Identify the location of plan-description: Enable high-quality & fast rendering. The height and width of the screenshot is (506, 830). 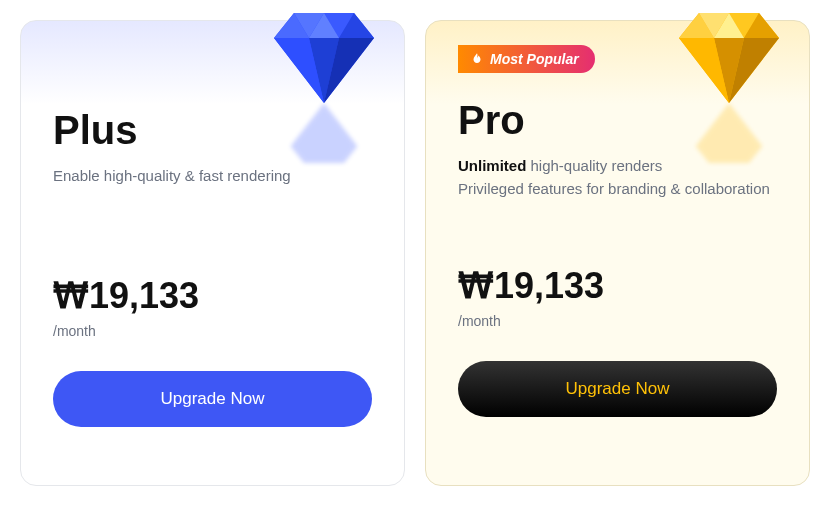
(212, 200).